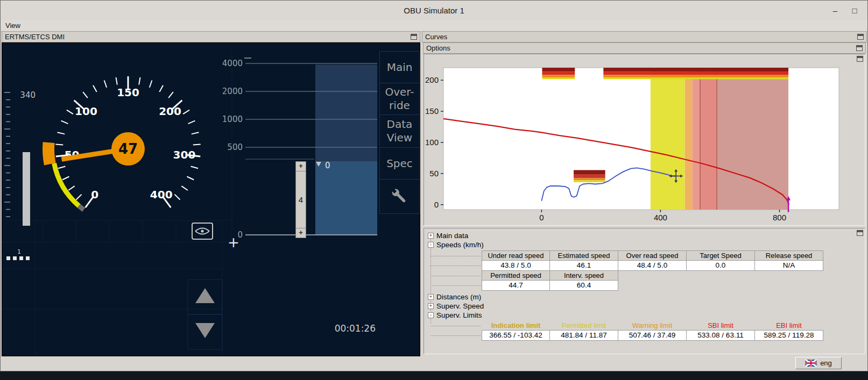 Image resolution: width=868 pixels, height=380 pixels. I want to click on uk-flag-icon, so click(811, 363).